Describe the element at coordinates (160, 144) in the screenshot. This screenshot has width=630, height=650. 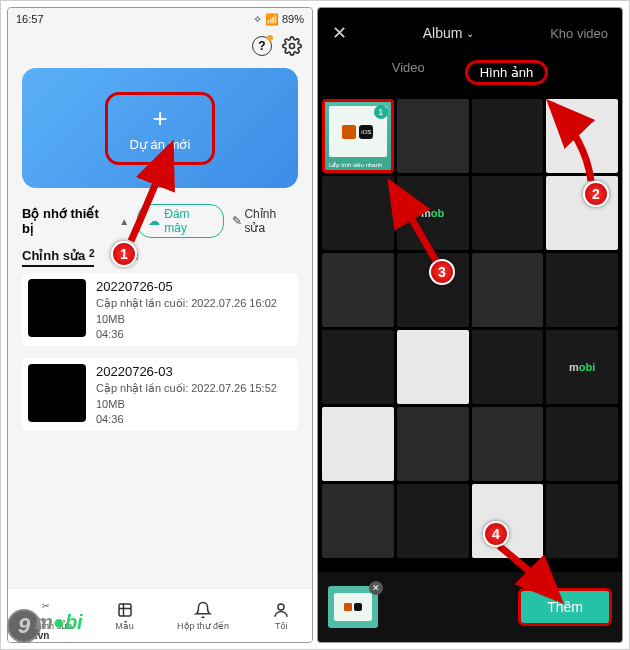
I see `new-project-label: Dự án mới` at that location.